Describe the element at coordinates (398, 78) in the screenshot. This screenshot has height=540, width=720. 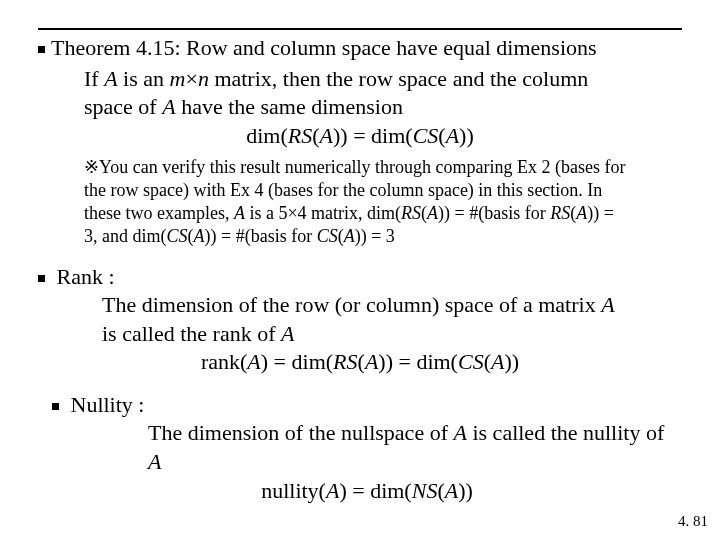
I see `text: matrix, then the row space and the colum…` at that location.